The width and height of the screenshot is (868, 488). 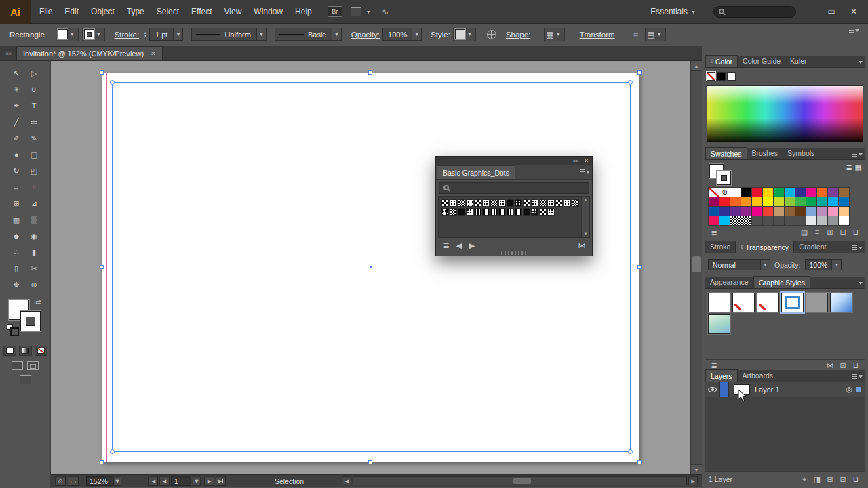 What do you see at coordinates (34, 285) in the screenshot?
I see `zoom-tool: ⊕` at bounding box center [34, 285].